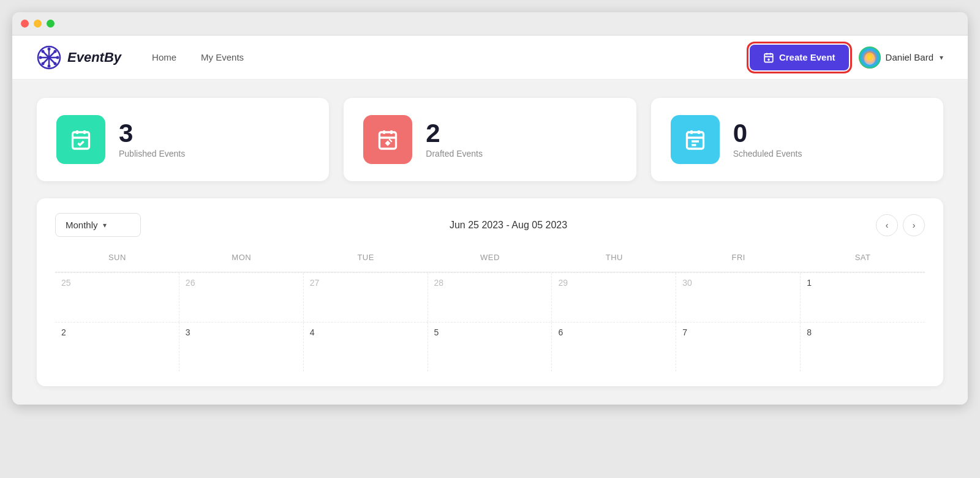 The image size is (980, 478). What do you see at coordinates (695, 140) in the screenshot?
I see `stat-icon-box-scheduled` at bounding box center [695, 140].